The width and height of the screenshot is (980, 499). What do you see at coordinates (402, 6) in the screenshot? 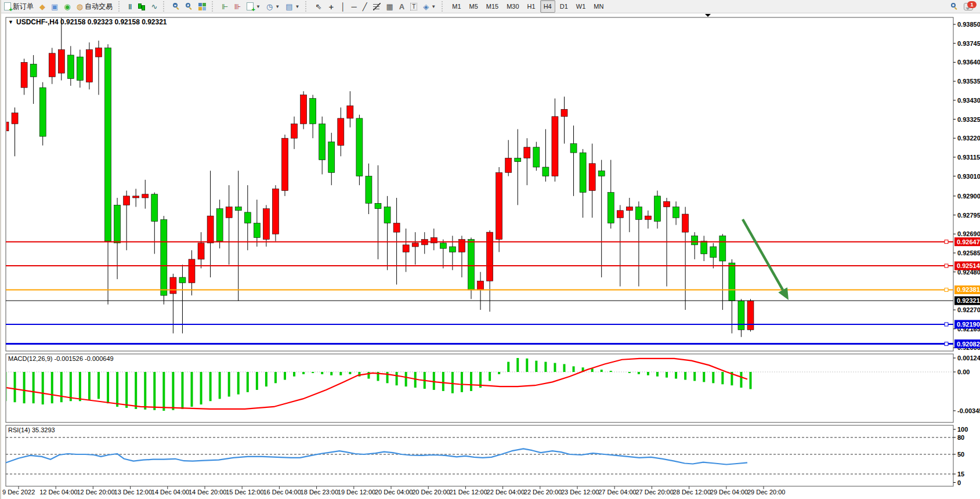
I see `text-button: A` at bounding box center [402, 6].